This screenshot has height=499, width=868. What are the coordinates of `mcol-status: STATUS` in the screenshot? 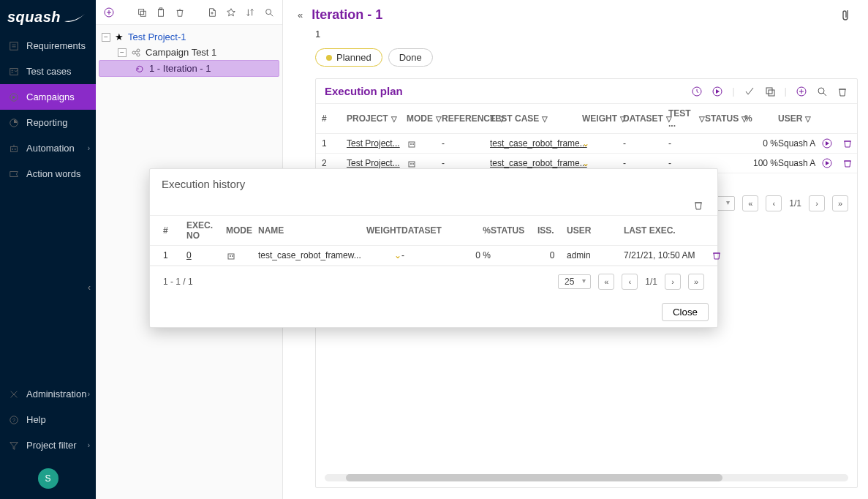 It's located at (514, 230).